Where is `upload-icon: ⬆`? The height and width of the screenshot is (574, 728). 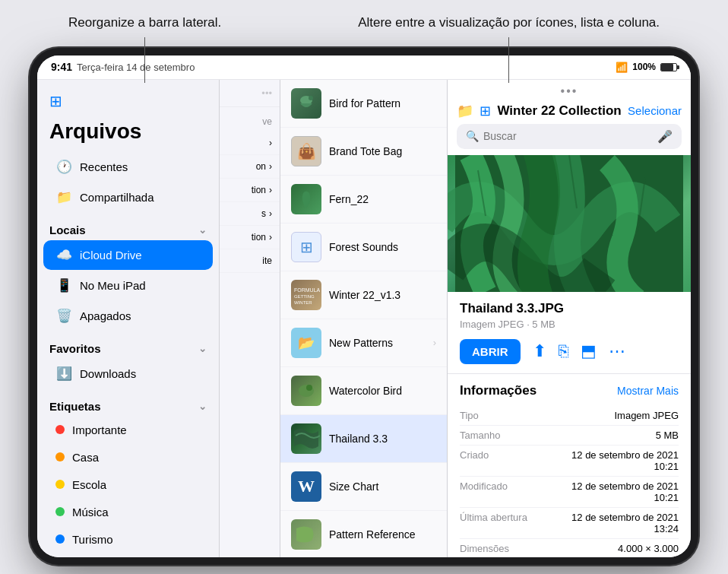 upload-icon: ⬆ is located at coordinates (540, 351).